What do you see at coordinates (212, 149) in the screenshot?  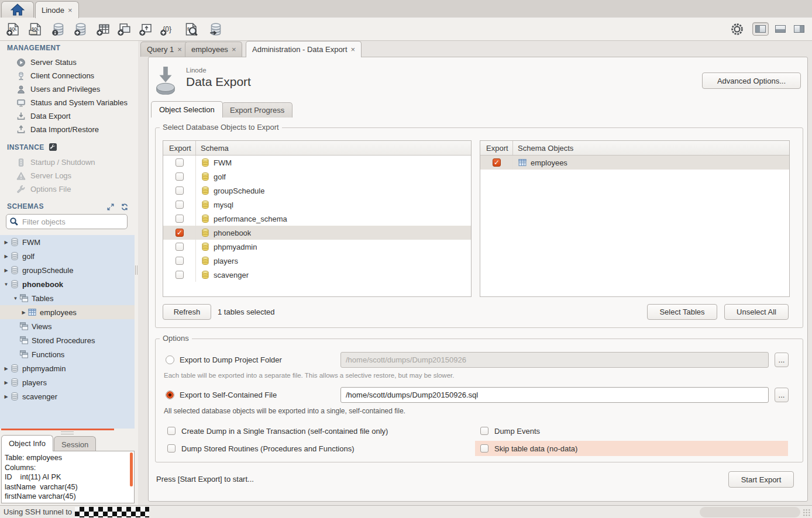 I see `column-header-schema: Schema` at bounding box center [212, 149].